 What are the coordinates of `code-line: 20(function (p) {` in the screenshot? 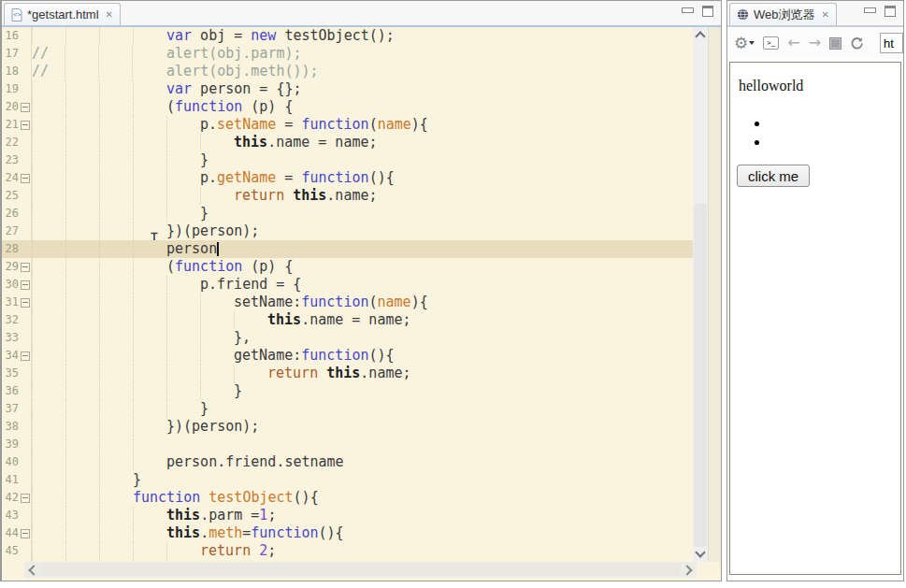 It's located at (348, 107).